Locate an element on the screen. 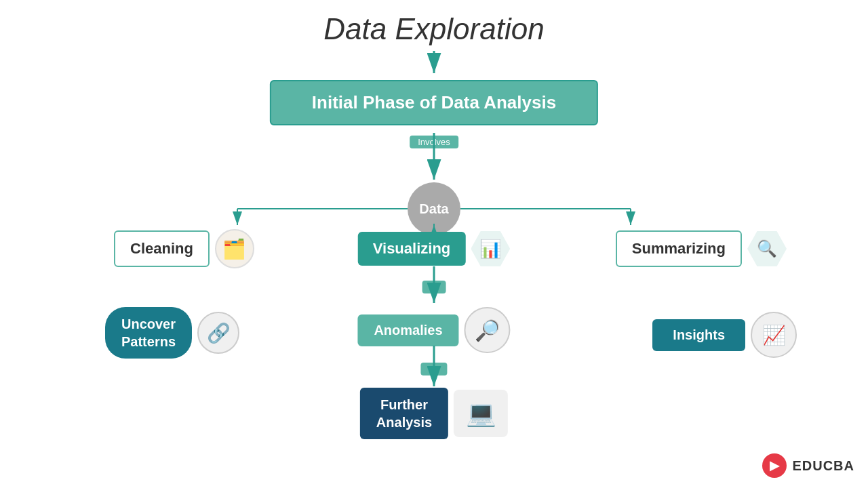  educba-logo: ▶ EDUCBA is located at coordinates (808, 466).